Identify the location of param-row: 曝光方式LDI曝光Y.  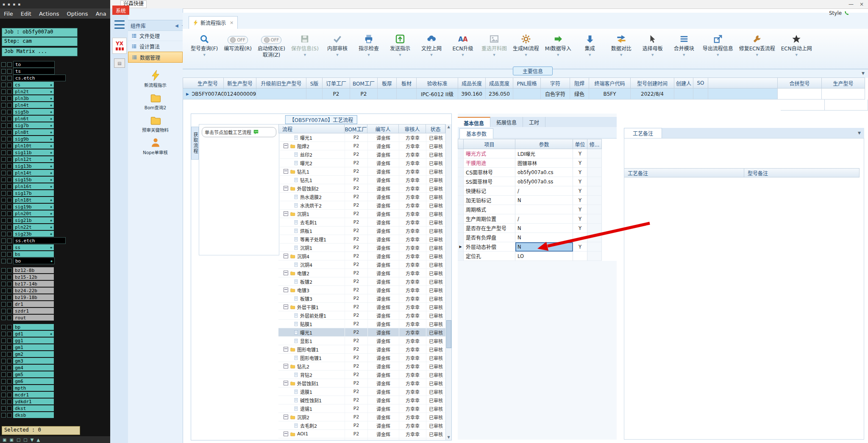
(537, 154).